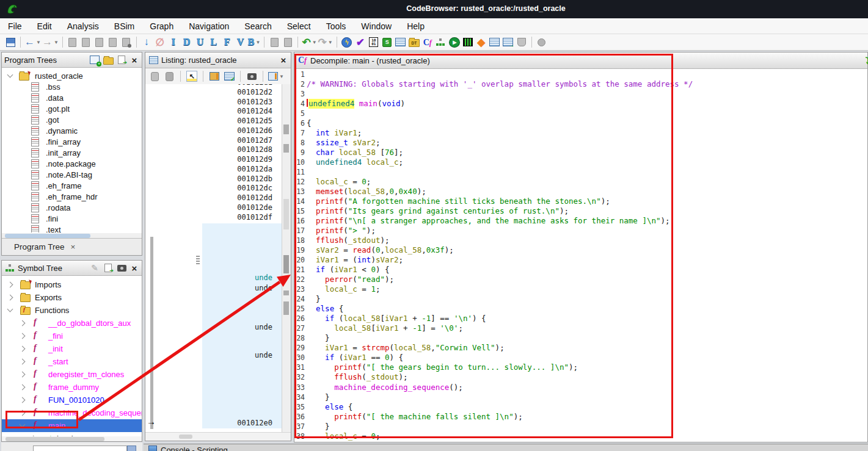 This screenshot has width=868, height=451. What do you see at coordinates (508, 42) in the screenshot?
I see `table-export-icon: →` at bounding box center [508, 42].